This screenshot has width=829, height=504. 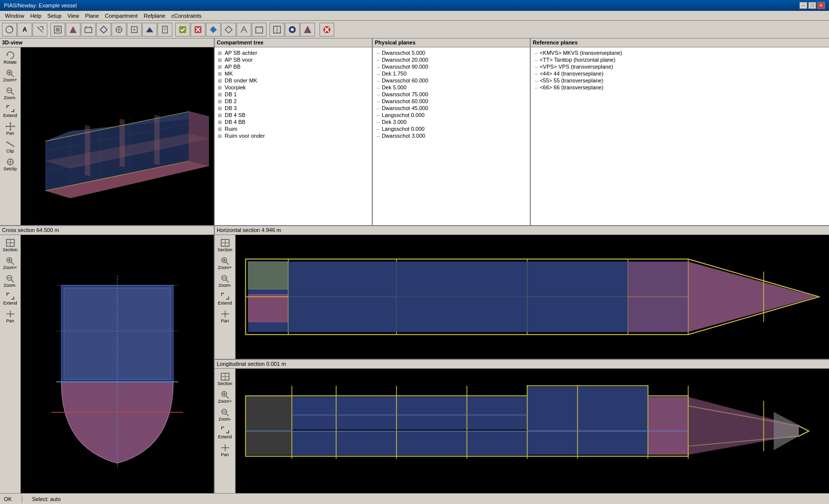 I want to click on tree-item-7: ⊞DB 2, so click(x=293, y=101).